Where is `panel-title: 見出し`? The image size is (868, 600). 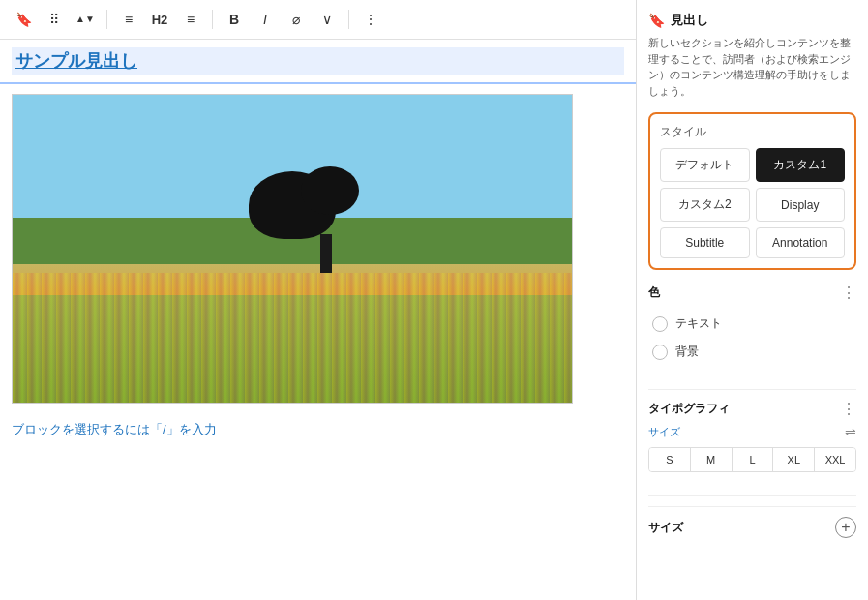 panel-title: 見出し is located at coordinates (689, 20).